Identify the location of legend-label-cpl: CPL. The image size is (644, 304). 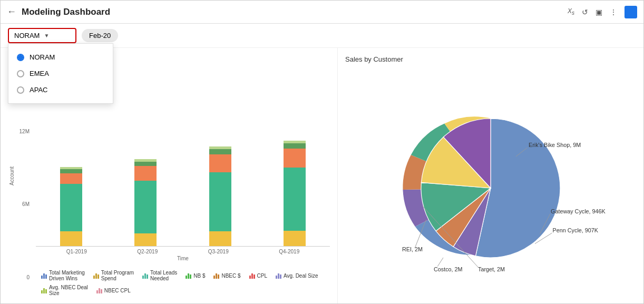
(262, 276).